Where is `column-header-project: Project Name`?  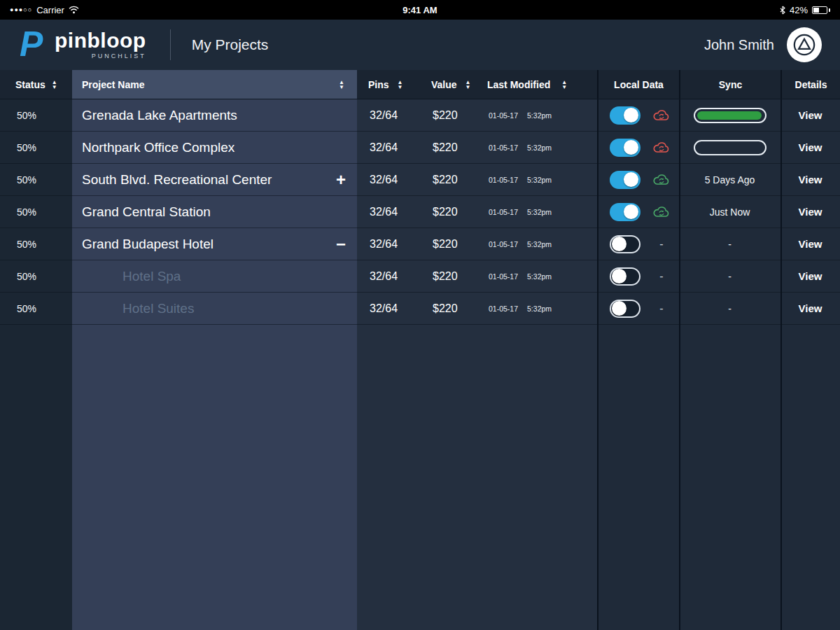
column-header-project: Project Name is located at coordinates (214, 84).